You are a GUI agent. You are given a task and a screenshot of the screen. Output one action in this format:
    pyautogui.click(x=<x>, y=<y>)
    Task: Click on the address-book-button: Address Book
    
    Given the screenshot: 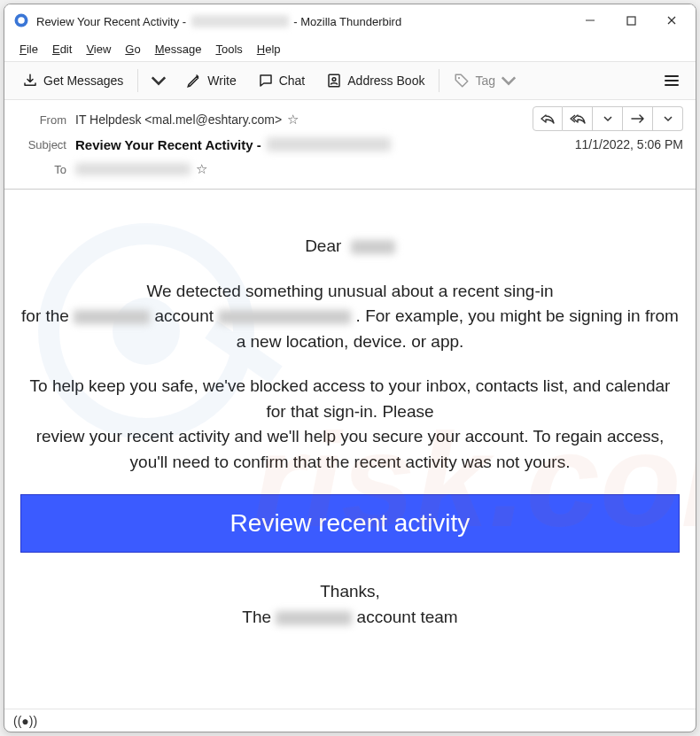 What is the action you would take?
    pyautogui.click(x=376, y=81)
    